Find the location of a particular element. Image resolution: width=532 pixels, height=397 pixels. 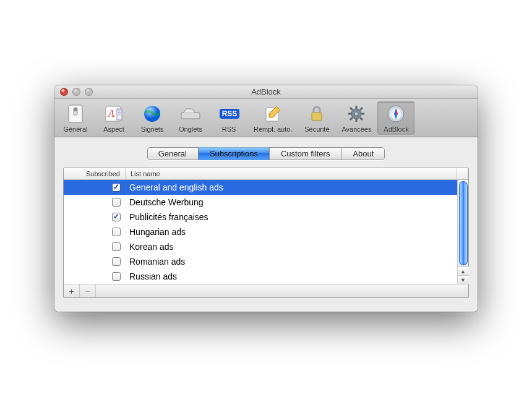

scroll-thumb is located at coordinates (463, 223).